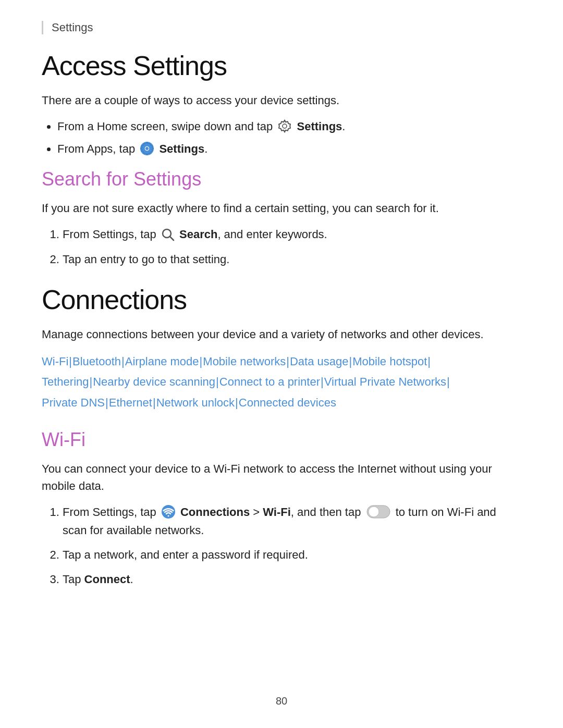 The width and height of the screenshot is (563, 728). Describe the element at coordinates (282, 701) in the screenshot. I see `page-number: 80` at that location.